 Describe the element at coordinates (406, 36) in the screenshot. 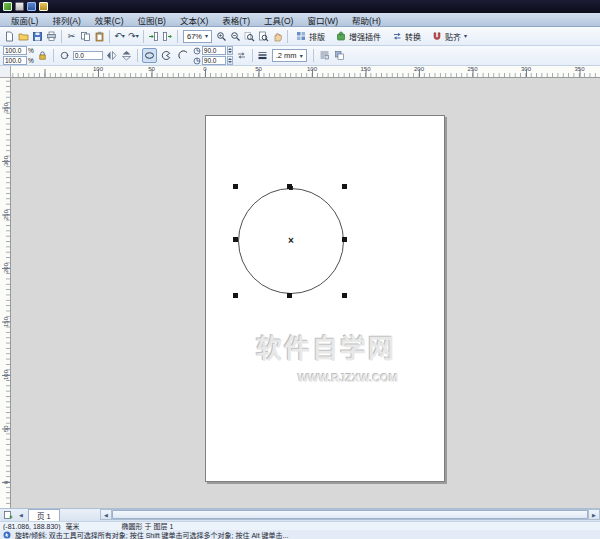

I see `convert-button: 转换` at that location.